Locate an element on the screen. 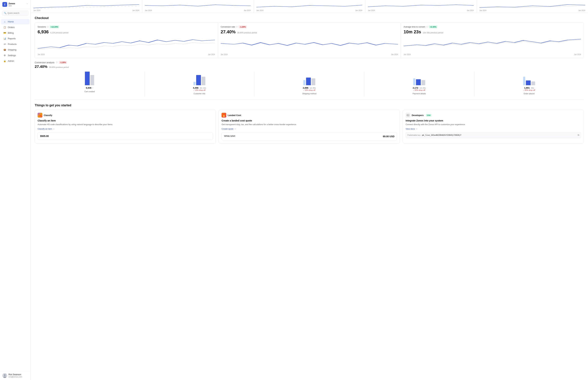  sidebar-item-orders: 📋 Orders is located at coordinates (15, 27).